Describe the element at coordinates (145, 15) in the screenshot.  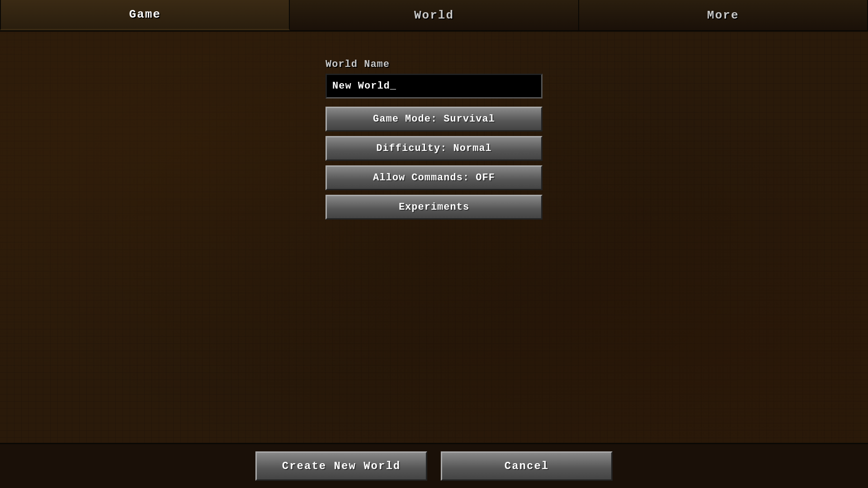
I see `tab-game: Game` at that location.